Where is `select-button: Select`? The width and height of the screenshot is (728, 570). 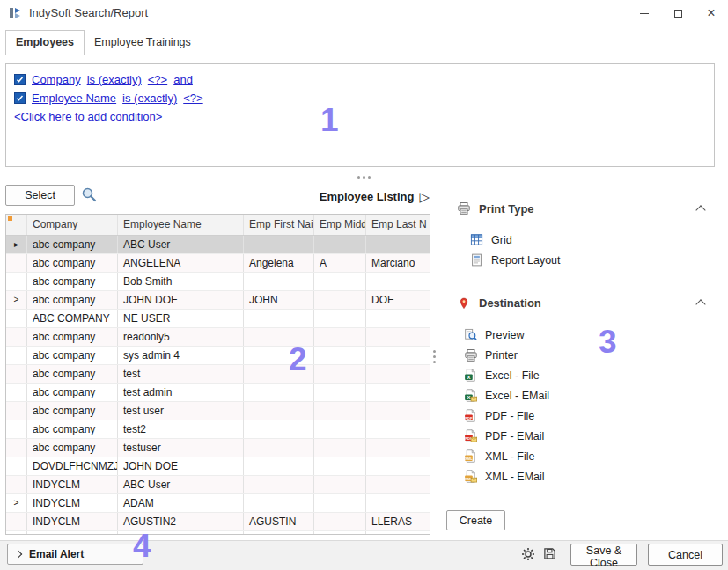
select-button: Select is located at coordinates (40, 195).